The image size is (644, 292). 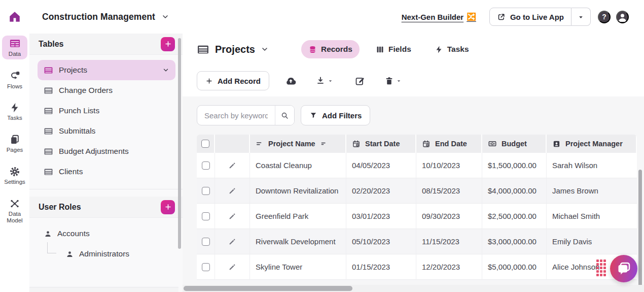 What do you see at coordinates (592, 242) in the screenshot?
I see `cell-project-manager: Emily Davis` at bounding box center [592, 242].